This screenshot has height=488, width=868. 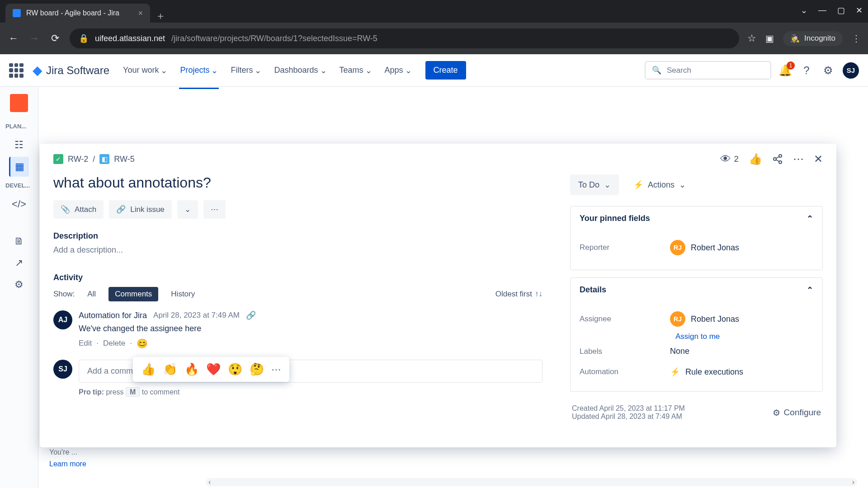 I want to click on emoji-thumbs-up: 👍, so click(x=148, y=370).